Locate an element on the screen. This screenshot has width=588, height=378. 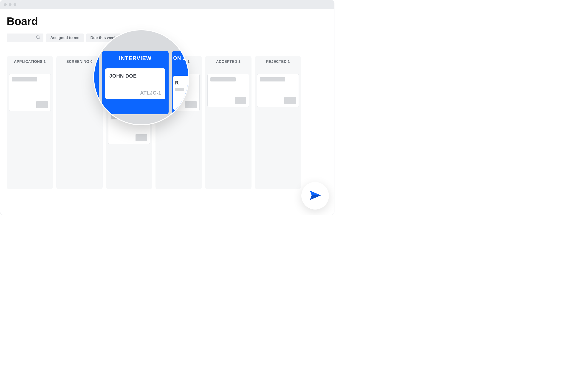
magnifier-lens: 1 INTERVIEW JOHN DOE ATLJC-1 ON 1 R is located at coordinates (141, 77).